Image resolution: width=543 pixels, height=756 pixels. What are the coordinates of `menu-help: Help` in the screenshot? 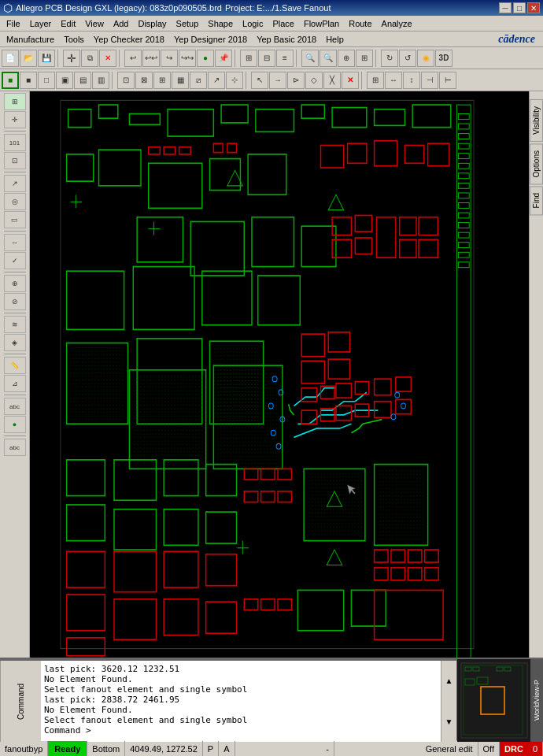 It's located at (335, 39).